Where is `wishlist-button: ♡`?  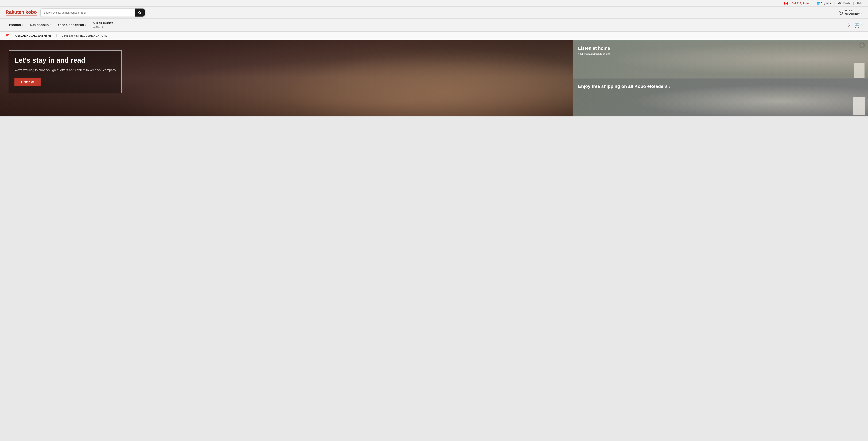
wishlist-button: ♡ is located at coordinates (848, 25).